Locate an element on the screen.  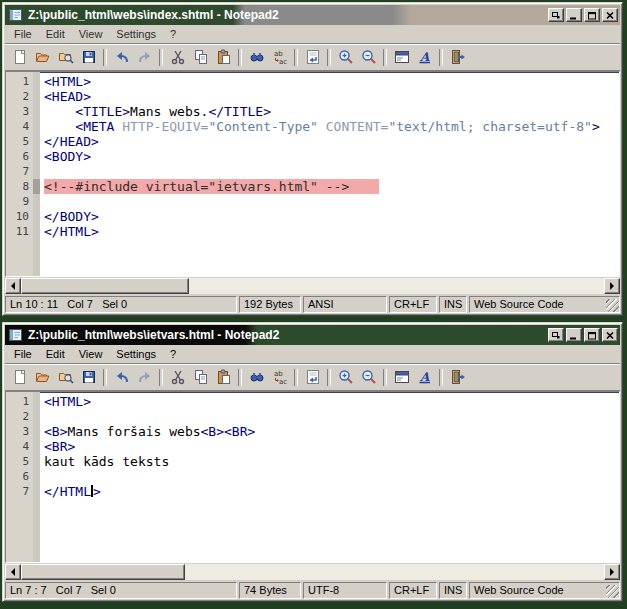
font-icon: A is located at coordinates (425, 57).